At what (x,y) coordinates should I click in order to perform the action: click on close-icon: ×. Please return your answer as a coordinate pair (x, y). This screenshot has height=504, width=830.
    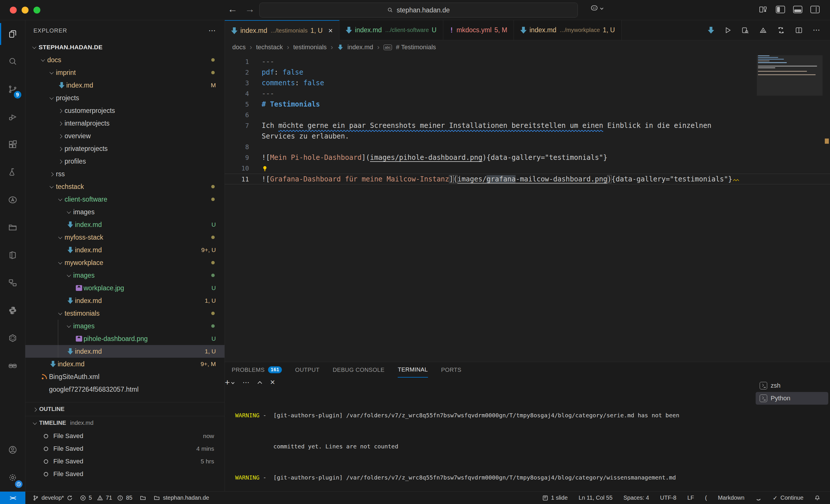
    Looking at the image, I should click on (330, 31).